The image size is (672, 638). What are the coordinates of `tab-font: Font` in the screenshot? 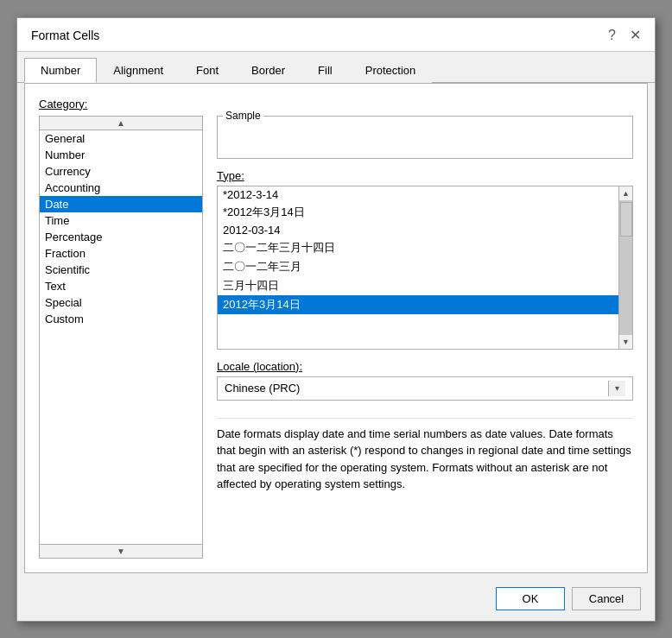 It's located at (207, 71).